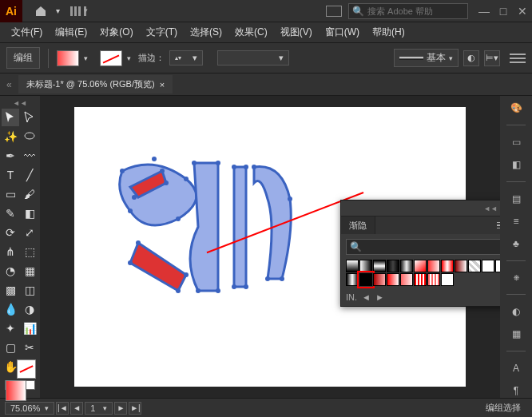 Image resolution: width=532 pixels, height=417 pixels. What do you see at coordinates (492, 58) in the screenshot?
I see `align-button: ⊨▾` at bounding box center [492, 58].